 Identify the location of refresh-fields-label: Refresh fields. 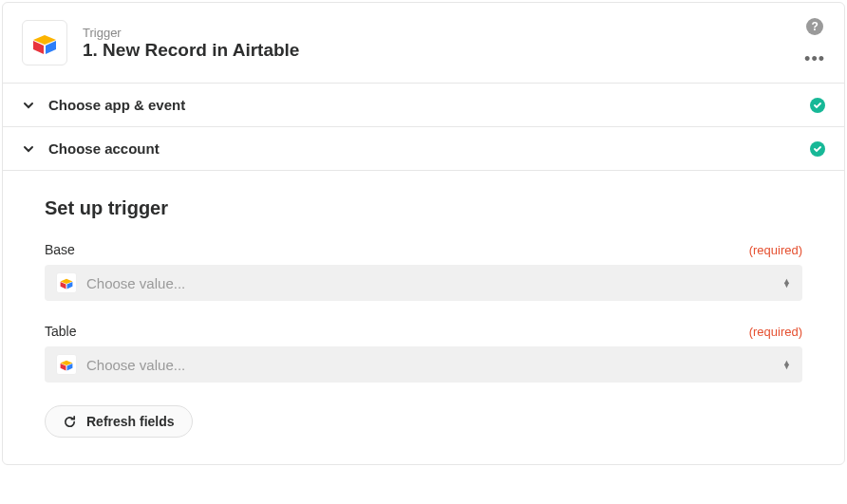
(131, 421).